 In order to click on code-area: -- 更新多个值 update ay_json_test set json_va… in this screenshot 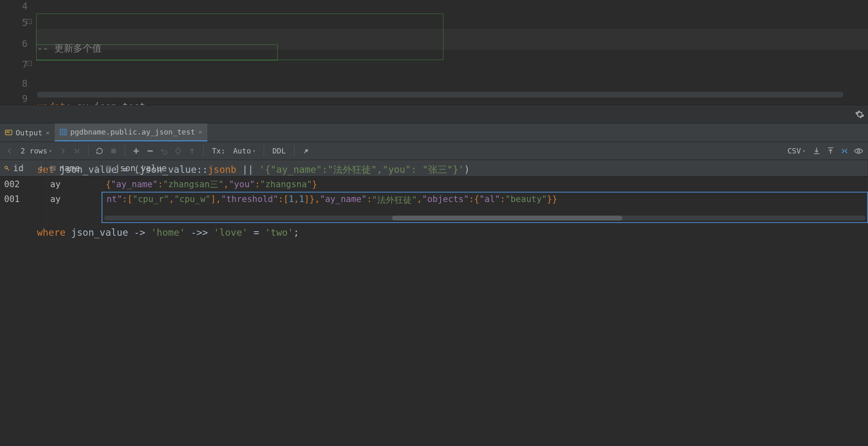, I will do `click(253, 53)`.